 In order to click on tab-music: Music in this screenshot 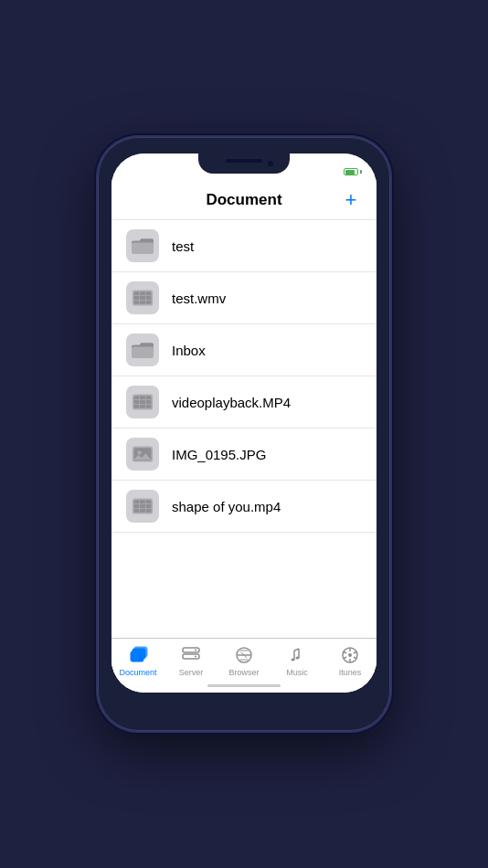, I will do `click(297, 661)`.